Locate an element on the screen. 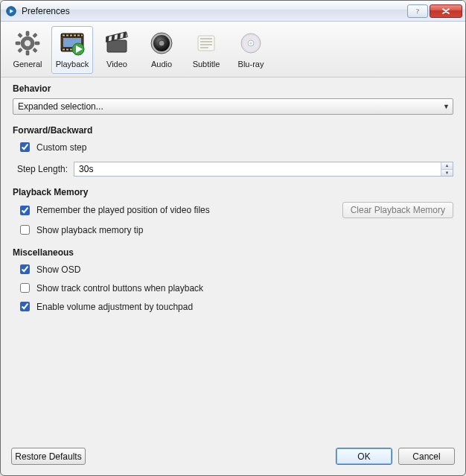 Image resolution: width=466 pixels, height=476 pixels. category-toolbar: General Playback is located at coordinates (233, 49).